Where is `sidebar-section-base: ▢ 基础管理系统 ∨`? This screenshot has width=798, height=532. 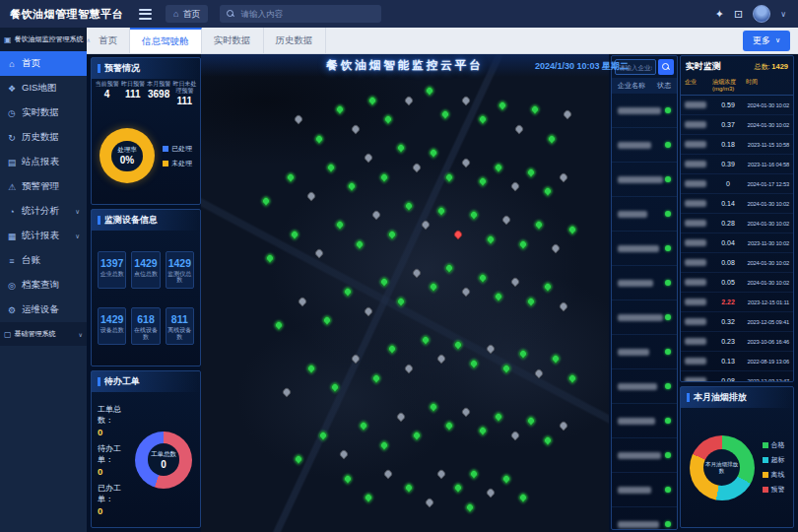
sidebar-section-base: ▢ 基础管理系统 ∨ is located at coordinates (43, 334).